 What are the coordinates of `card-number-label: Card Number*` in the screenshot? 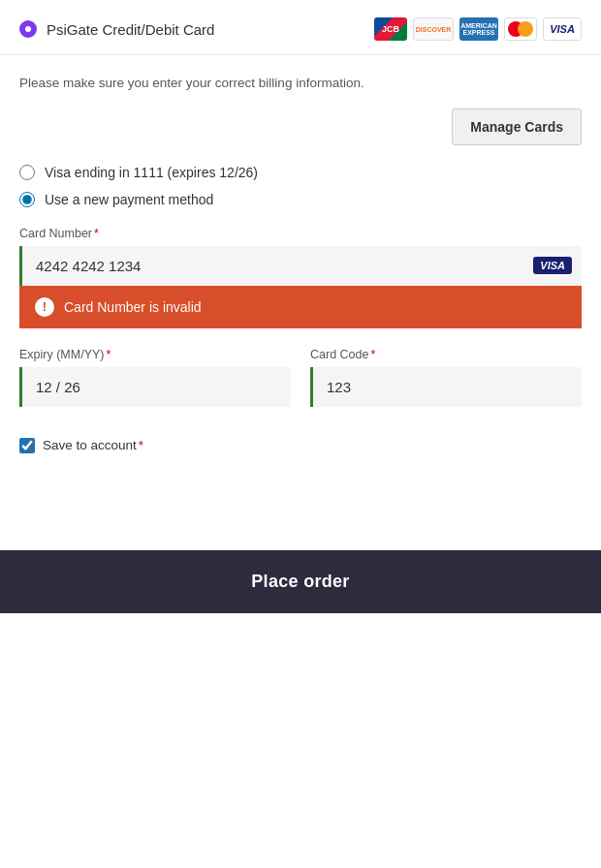 It's located at (300, 233).